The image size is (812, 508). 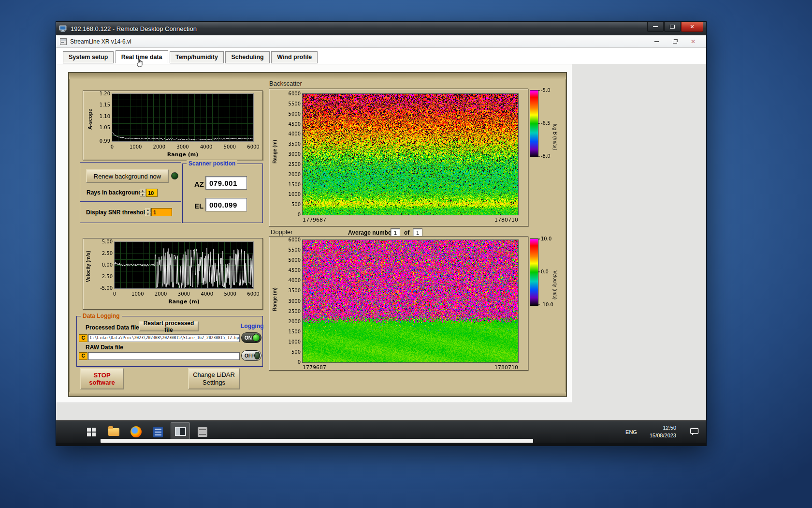 I want to click on doppler-colorbar-label: Velocity (m/s), so click(x=555, y=285).